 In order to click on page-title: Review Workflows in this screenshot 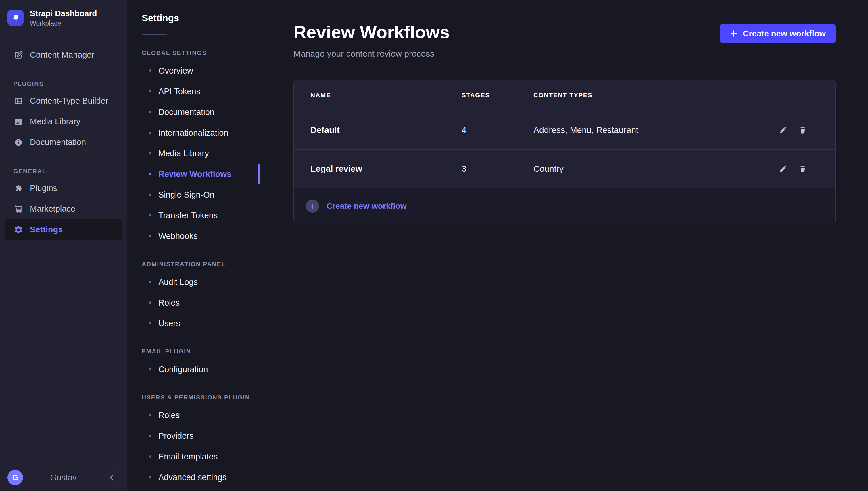, I will do `click(372, 32)`.